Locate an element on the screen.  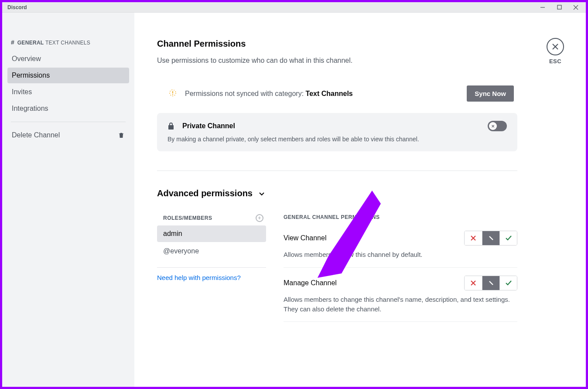
sidebar-item-integrations: Integrations is located at coordinates (68, 109).